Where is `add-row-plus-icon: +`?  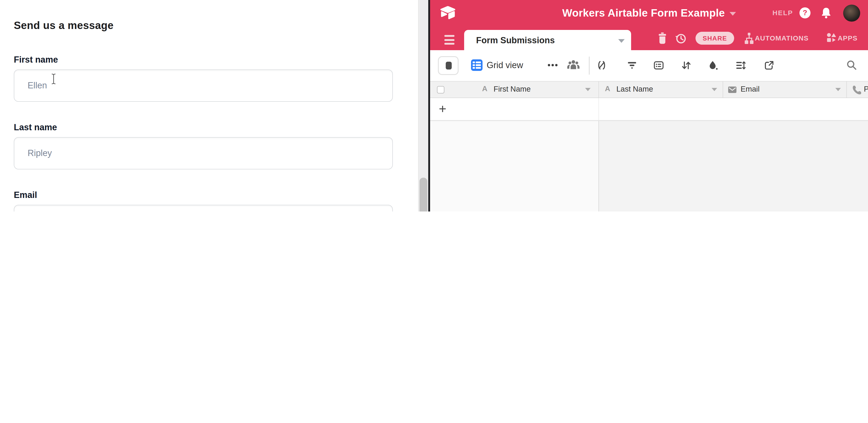 add-row-plus-icon: + is located at coordinates (443, 109).